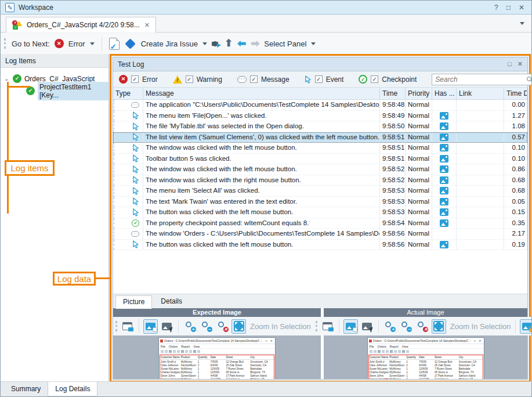 Image resolution: width=532 pixels, height=397 pixels. Describe the element at coordinates (324, 79) in the screenshot. I see `filter-event: ✓Event` at that location.